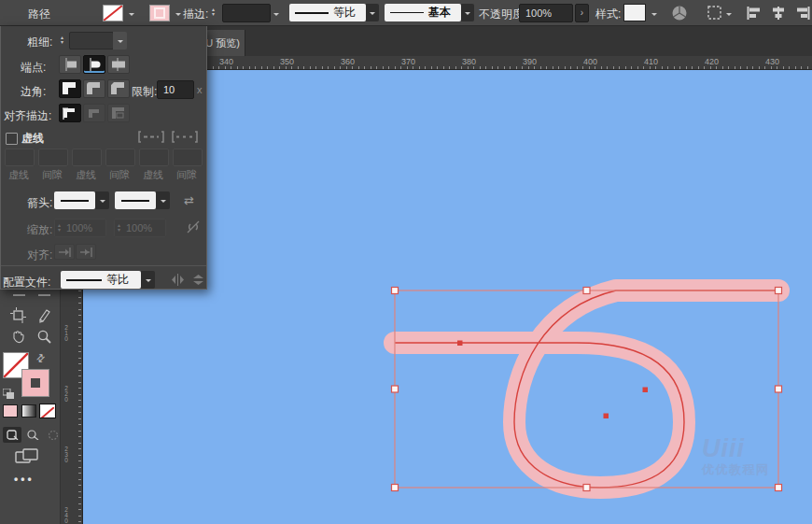 The height and width of the screenshot is (524, 812). I want to click on zoom-tool, so click(45, 336).